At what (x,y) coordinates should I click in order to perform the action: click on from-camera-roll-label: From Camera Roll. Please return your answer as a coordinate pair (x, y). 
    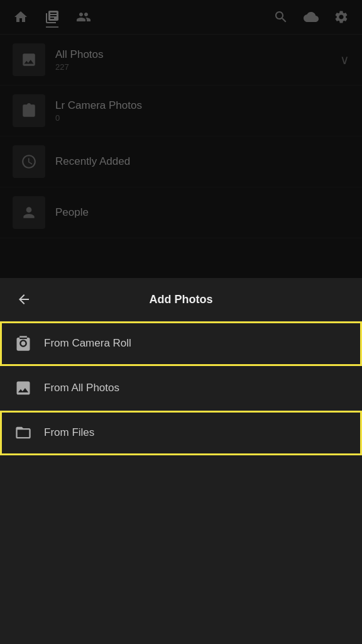
    Looking at the image, I should click on (88, 343).